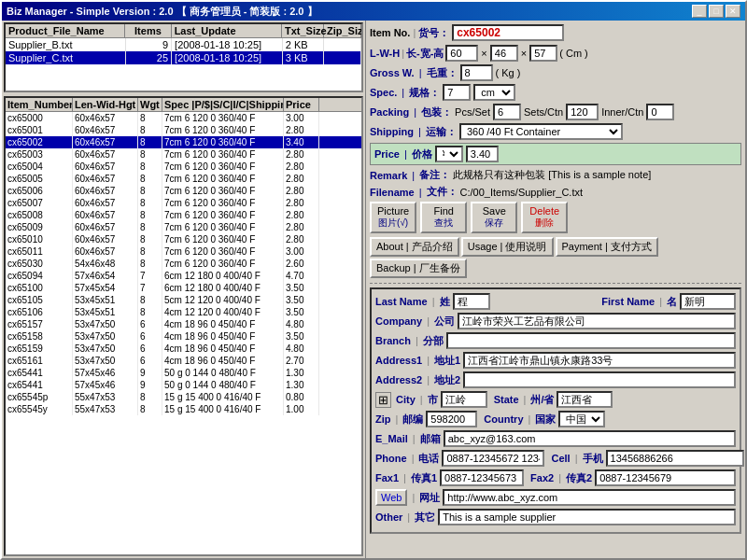 This screenshot has height=560, width=747. Describe the element at coordinates (303, 31) in the screenshot. I see `col-txt: Txt_Size` at that location.